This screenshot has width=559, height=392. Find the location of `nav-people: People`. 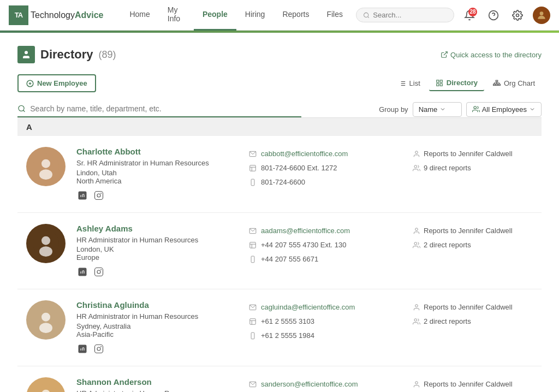

nav-people: People is located at coordinates (215, 15).